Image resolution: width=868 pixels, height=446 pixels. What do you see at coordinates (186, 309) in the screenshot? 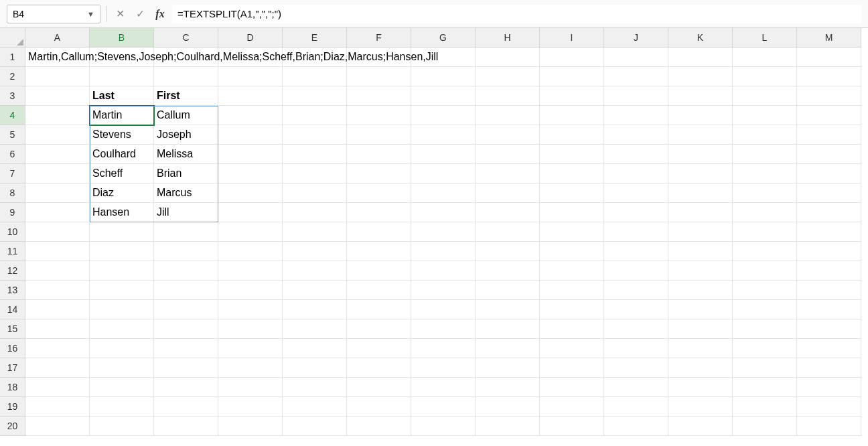
I see `cell-C14` at bounding box center [186, 309].